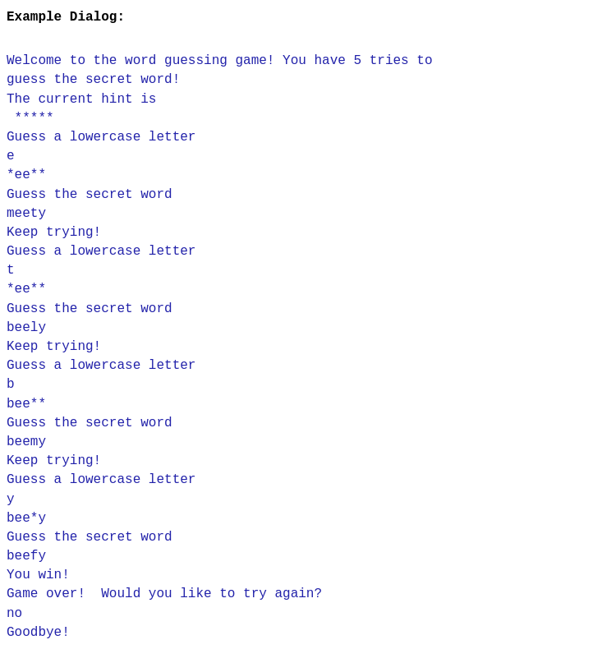  What do you see at coordinates (308, 614) in the screenshot?
I see `dialog-line: no` at bounding box center [308, 614].